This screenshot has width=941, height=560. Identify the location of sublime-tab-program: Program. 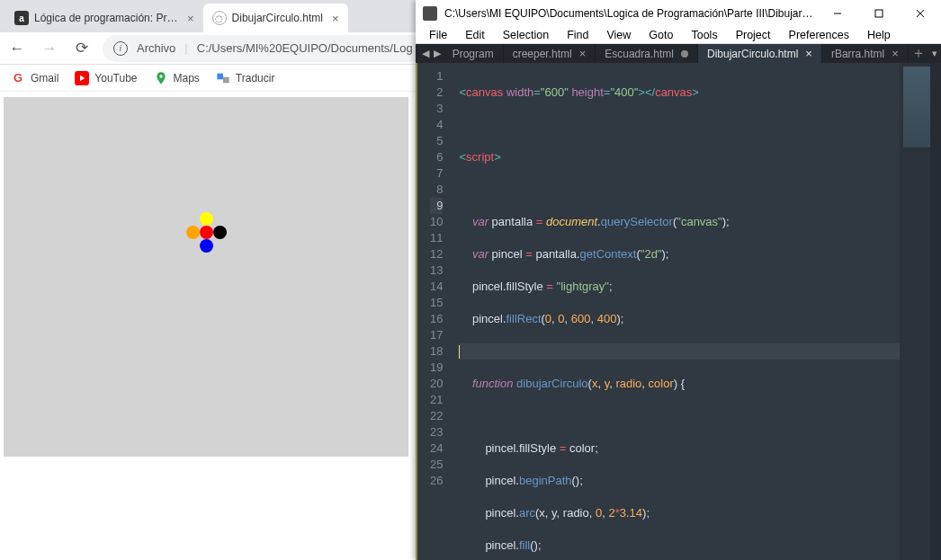
(473, 54).